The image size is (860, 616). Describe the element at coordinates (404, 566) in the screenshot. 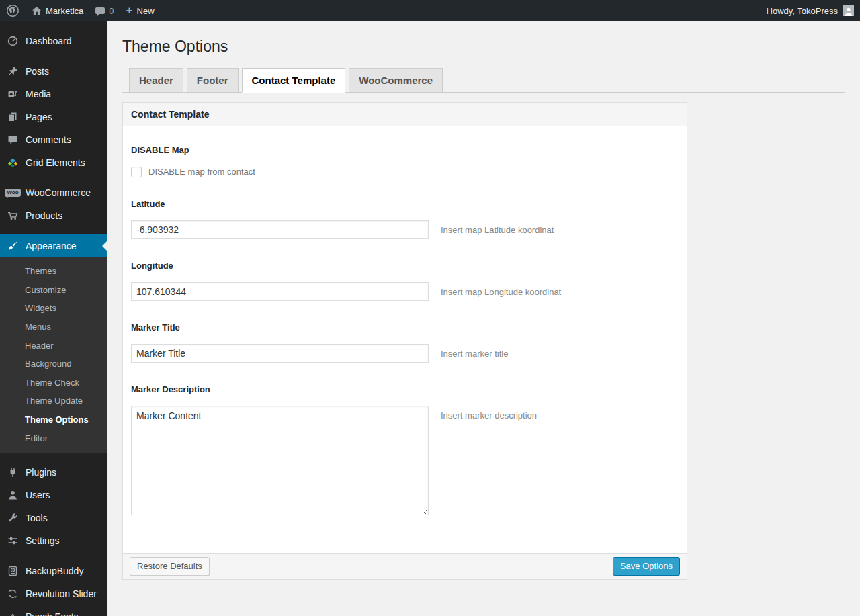

I see `panel-footer: Restore Defaults Save Options` at that location.